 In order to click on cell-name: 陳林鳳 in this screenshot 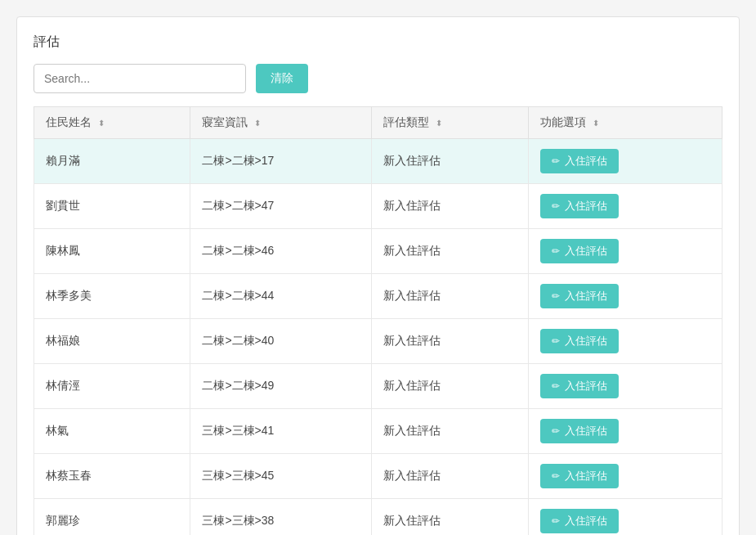, I will do `click(113, 252)`.